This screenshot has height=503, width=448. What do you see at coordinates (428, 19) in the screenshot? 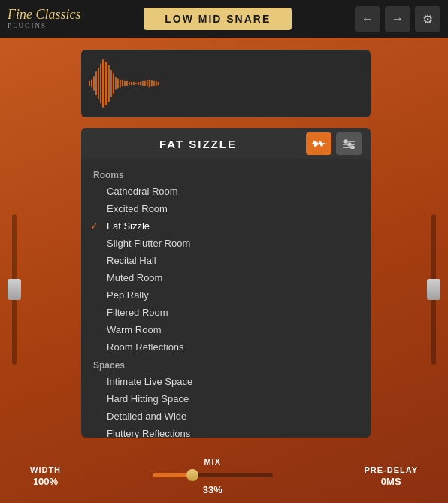
I see `settings-button: ⚙` at bounding box center [428, 19].